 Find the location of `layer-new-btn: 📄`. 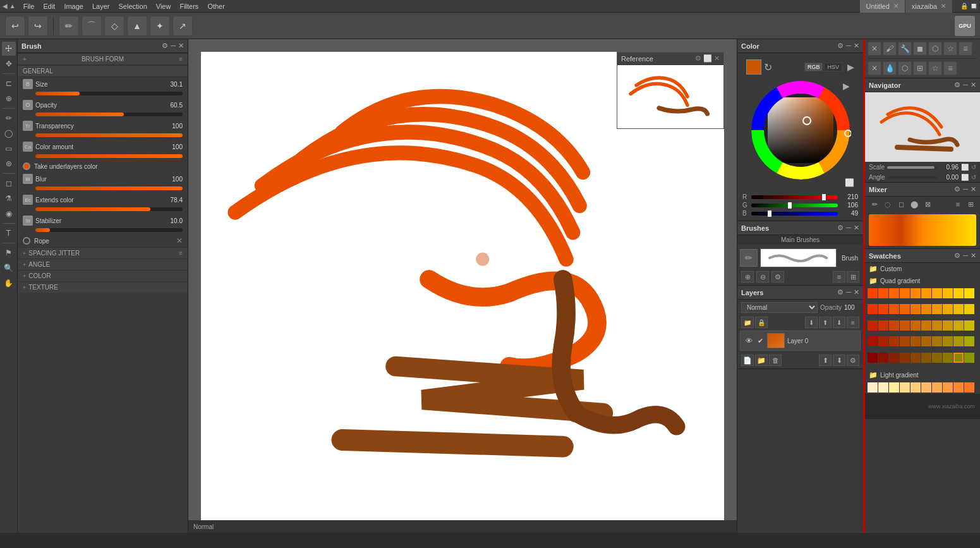

layer-new-btn: 📄 is located at coordinates (747, 360).